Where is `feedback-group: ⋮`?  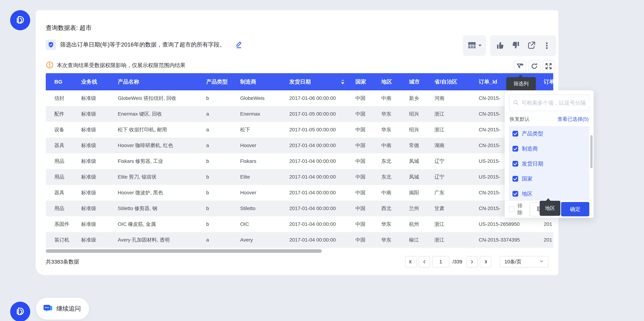 feedback-group: ⋮ is located at coordinates (523, 46).